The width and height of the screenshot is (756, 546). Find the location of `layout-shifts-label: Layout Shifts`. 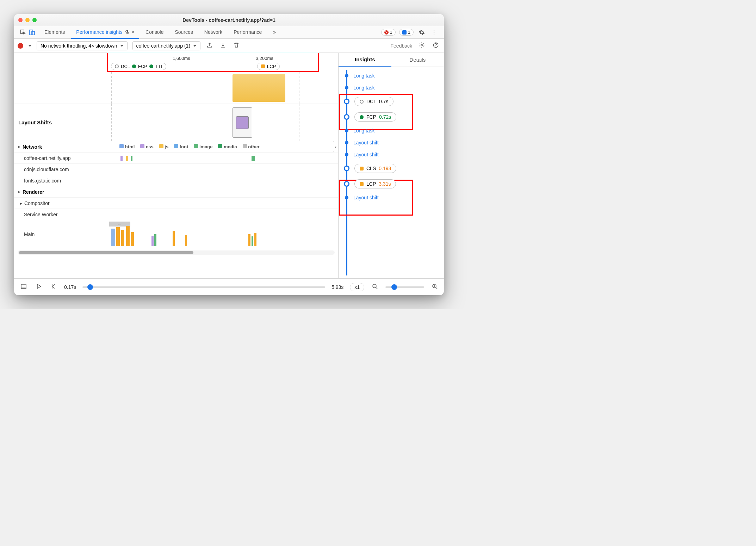

layout-shifts-label: Layout Shifts is located at coordinates (35, 123).